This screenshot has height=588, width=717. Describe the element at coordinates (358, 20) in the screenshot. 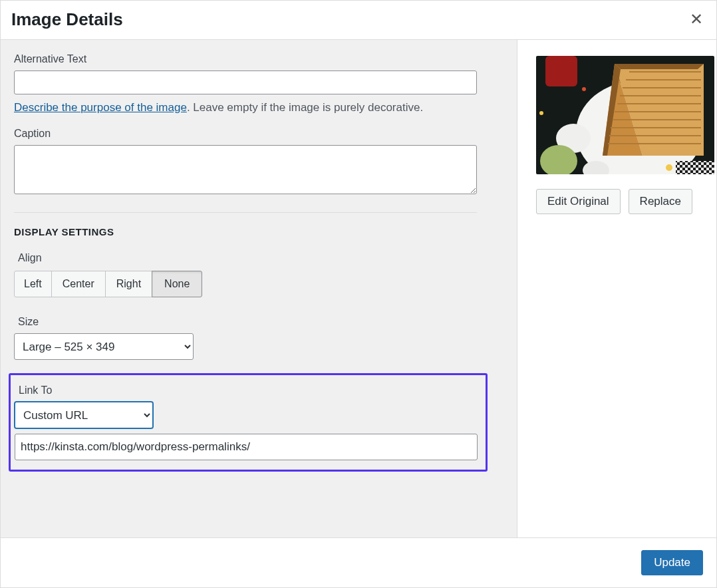

I see `modal-header: Image Details ✕` at that location.